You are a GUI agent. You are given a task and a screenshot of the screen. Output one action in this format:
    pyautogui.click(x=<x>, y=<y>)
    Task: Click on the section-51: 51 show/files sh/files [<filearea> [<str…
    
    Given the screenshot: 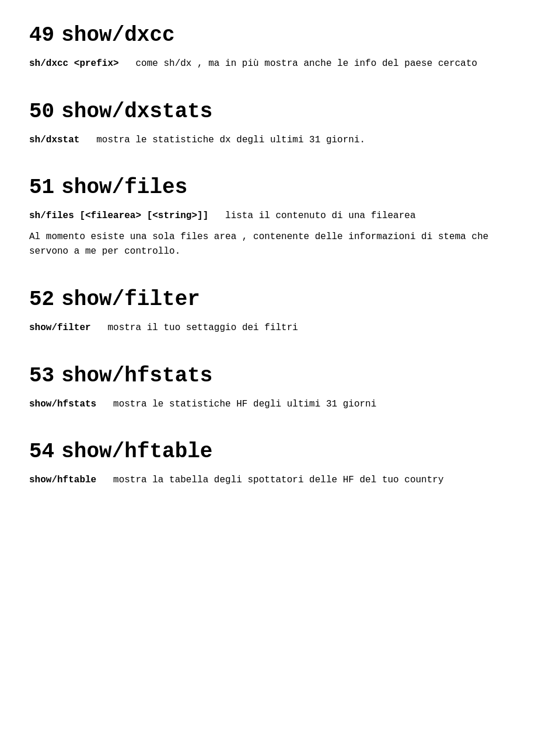 What is the action you would take?
    pyautogui.click(x=280, y=218)
    